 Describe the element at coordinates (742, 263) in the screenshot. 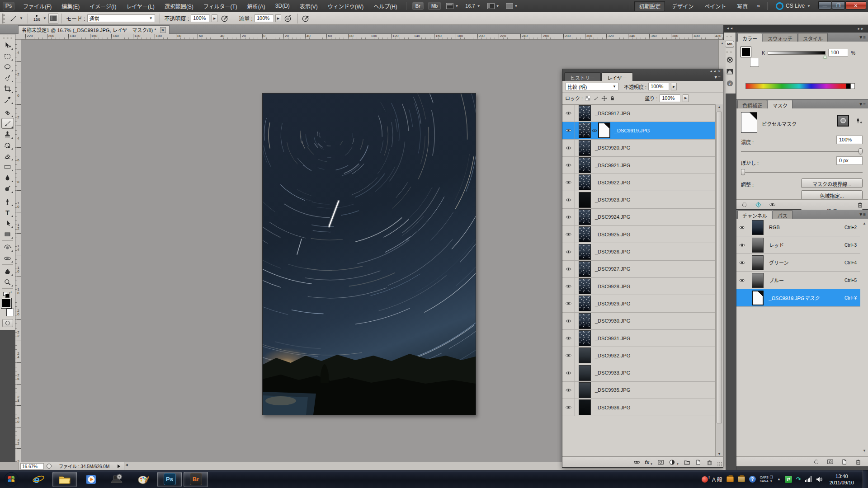

I see `channel-visibility-toggle` at that location.